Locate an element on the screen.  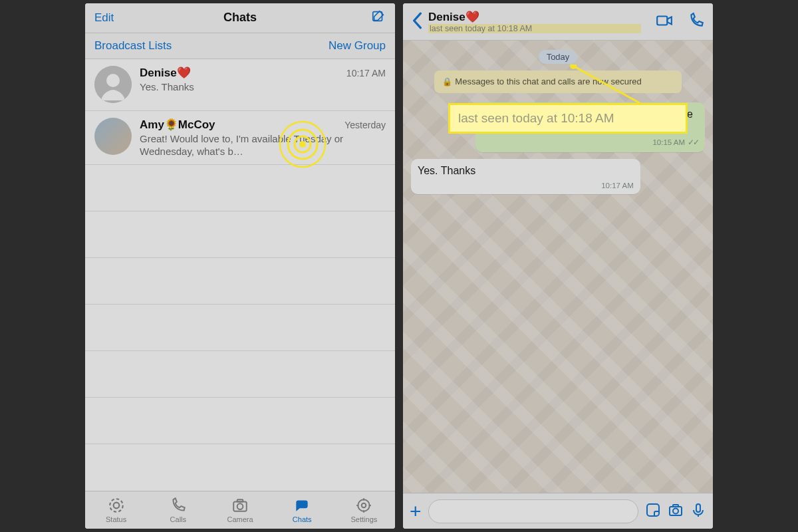
sticker-button is located at coordinates (653, 511).